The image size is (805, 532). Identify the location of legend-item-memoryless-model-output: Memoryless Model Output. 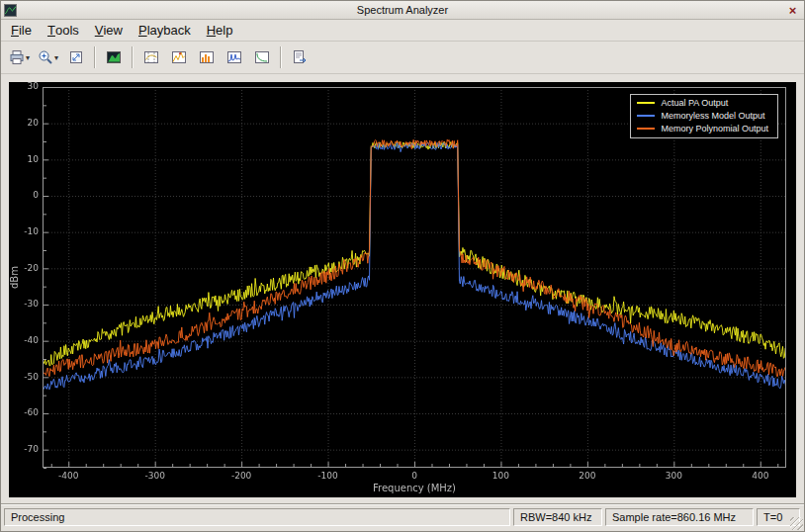
(702, 116).